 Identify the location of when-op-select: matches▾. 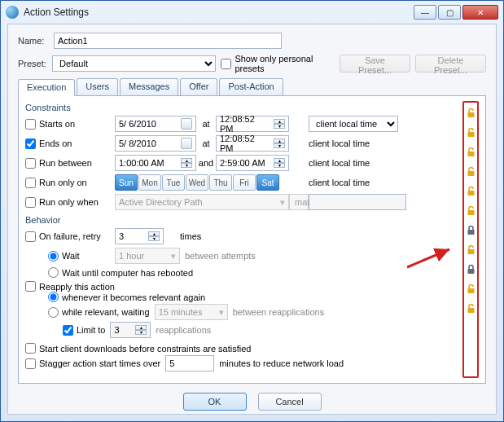
(299, 202).